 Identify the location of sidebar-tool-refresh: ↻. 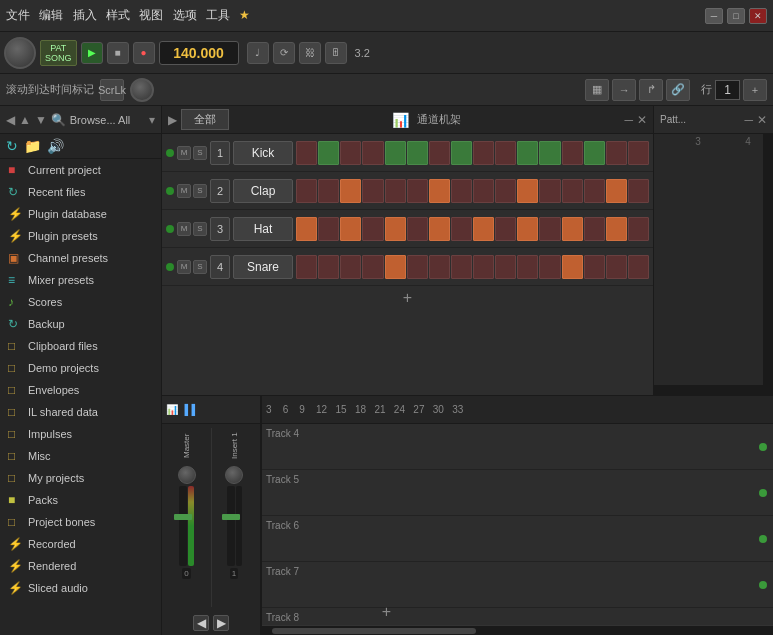
(12, 146).